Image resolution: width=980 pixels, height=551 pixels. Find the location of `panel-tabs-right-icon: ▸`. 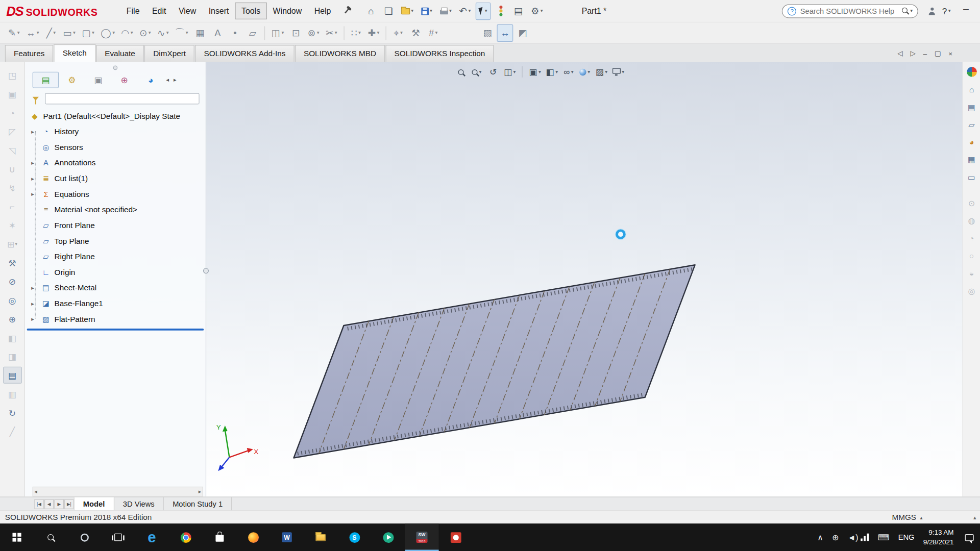

panel-tabs-right-icon: ▸ is located at coordinates (176, 80).